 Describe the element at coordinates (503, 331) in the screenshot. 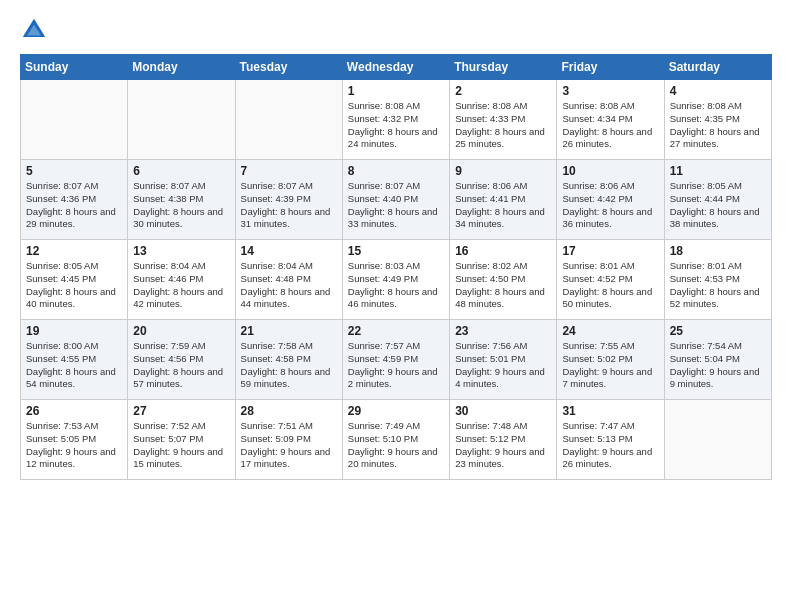

I see `day-number: 23` at that location.